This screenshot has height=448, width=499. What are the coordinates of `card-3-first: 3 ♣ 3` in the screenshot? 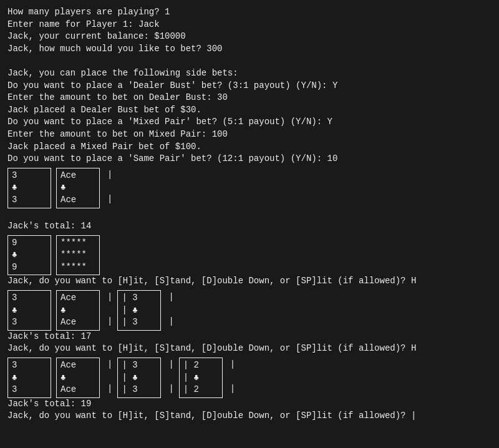 It's located at (29, 188).